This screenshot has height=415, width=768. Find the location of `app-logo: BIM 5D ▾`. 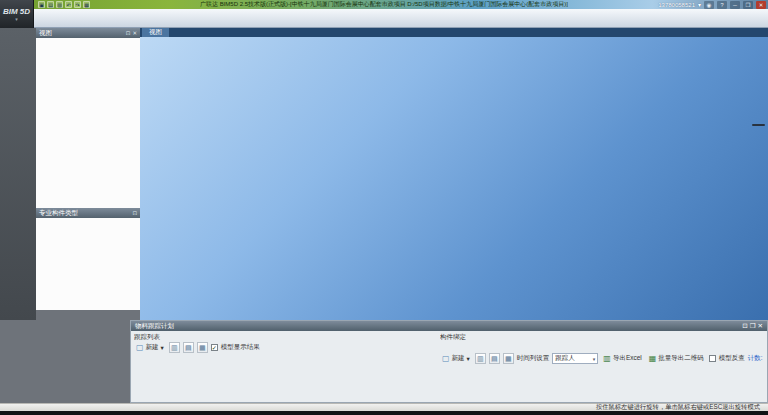

app-logo: BIM 5D ▾ is located at coordinates (17, 14).